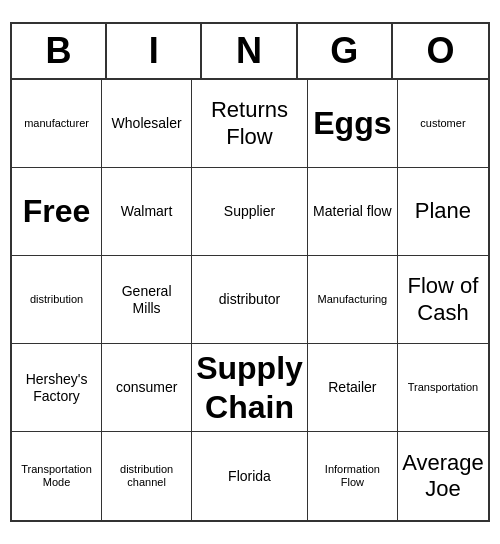 The width and height of the screenshot is (500, 544). I want to click on cell-text-17: Supply Chain, so click(250, 388).